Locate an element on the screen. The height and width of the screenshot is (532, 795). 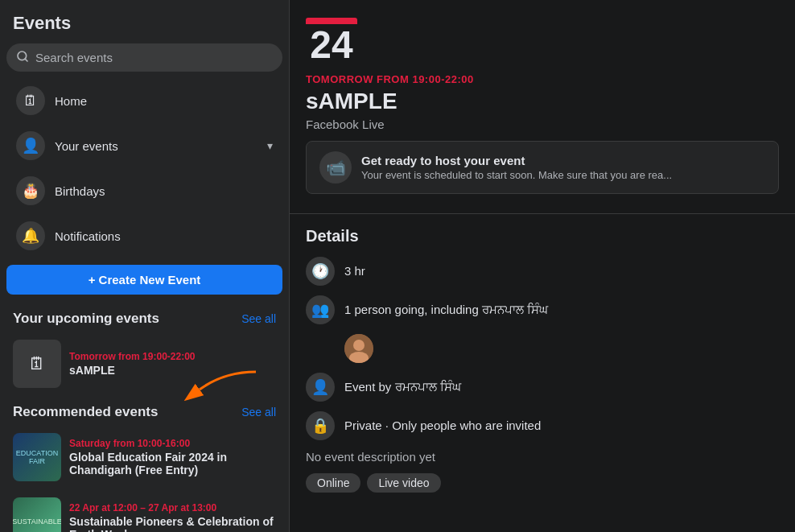
event-time: Saturday from 10:00-16:00 is located at coordinates (172, 443).